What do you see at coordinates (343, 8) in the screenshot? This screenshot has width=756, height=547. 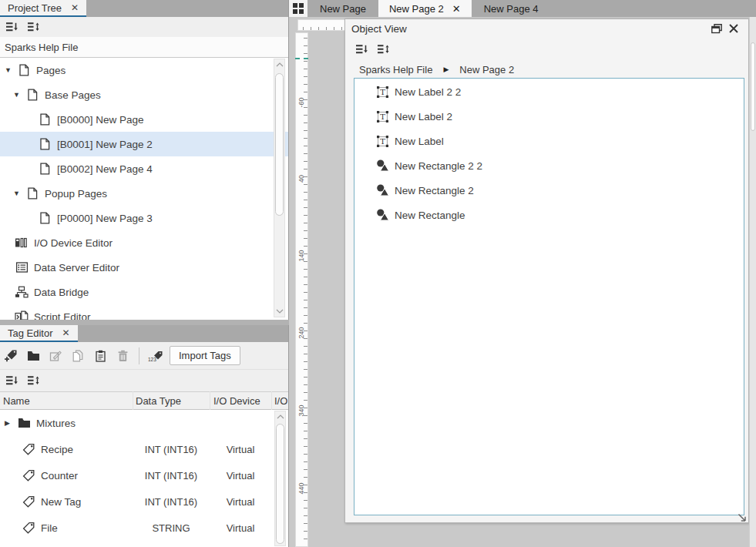 I see `document-tab: New Page` at bounding box center [343, 8].